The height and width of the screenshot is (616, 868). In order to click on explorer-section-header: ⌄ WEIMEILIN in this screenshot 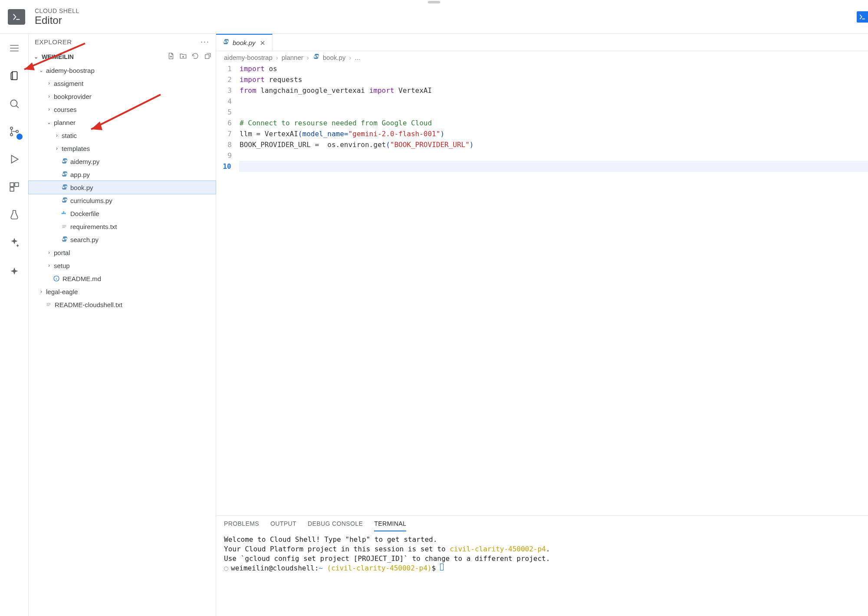, I will do `click(122, 56)`.